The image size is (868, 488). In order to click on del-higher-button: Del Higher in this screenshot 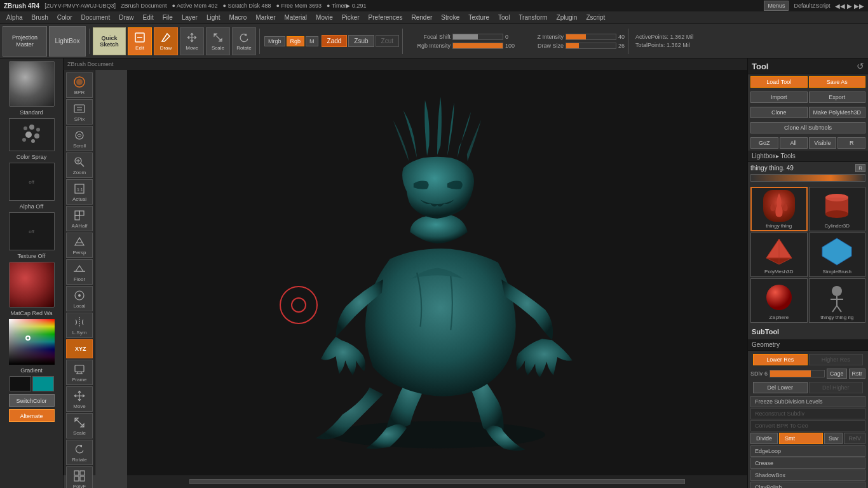, I will do `click(836, 388)`.